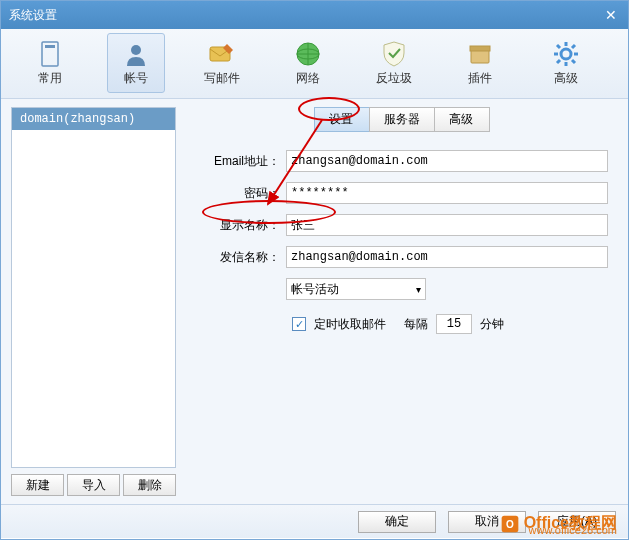  Describe the element at coordinates (611, 15) in the screenshot. I see `close-icon: ✕` at that location.